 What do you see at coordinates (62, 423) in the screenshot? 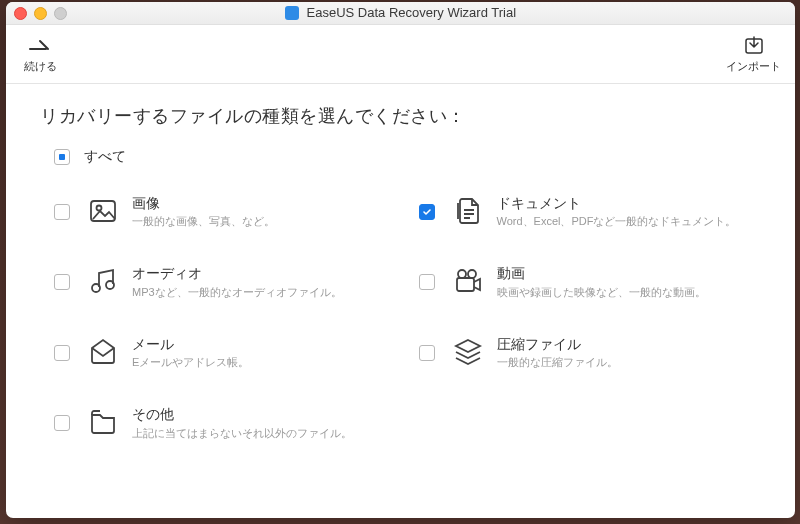
I see `category-other-checkbox` at bounding box center [62, 423].